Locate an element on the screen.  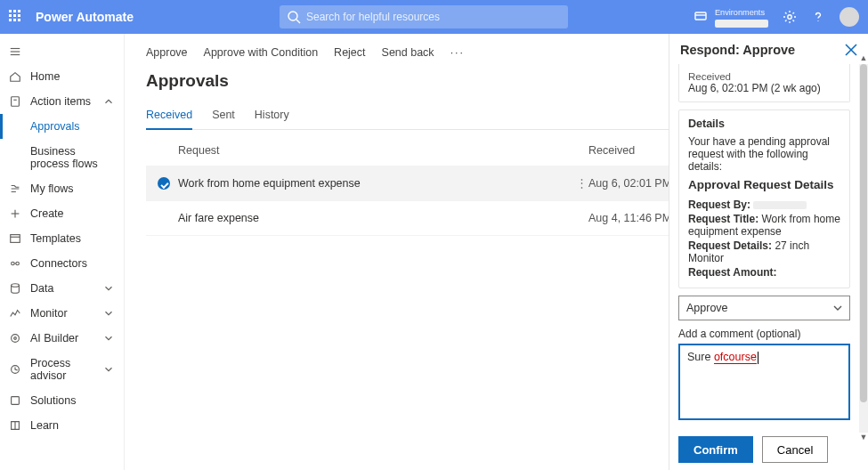
nav-home-label: Home is located at coordinates (45, 77).